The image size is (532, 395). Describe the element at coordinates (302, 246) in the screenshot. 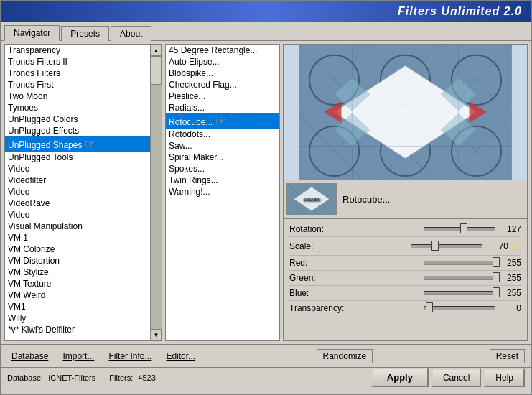

I see `param-name: Scale:` at that location.